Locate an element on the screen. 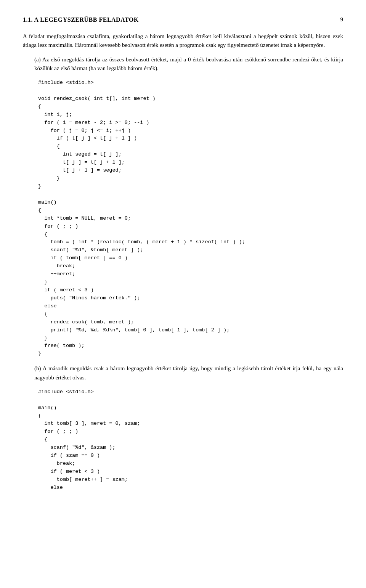 This screenshot has width=366, height=588. part-b-code: #include <stdio.h> main() { int tomb[ 3 … is located at coordinates (191, 440).